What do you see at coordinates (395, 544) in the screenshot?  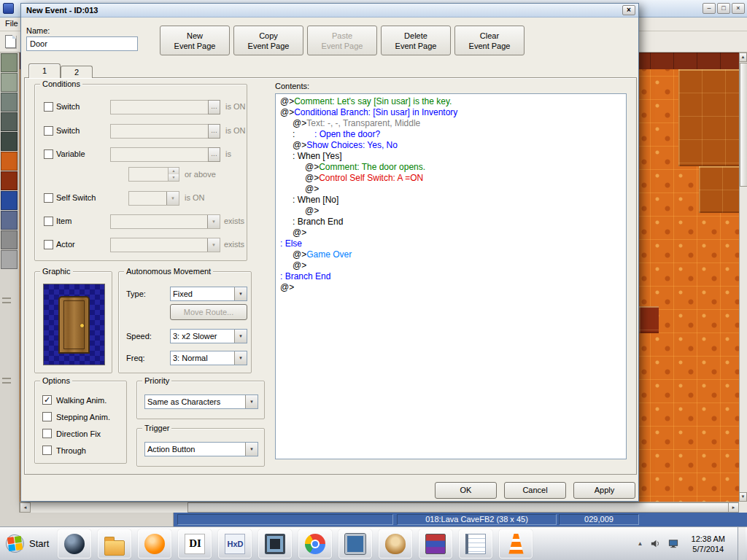 I see `pet-icon` at bounding box center [395, 544].